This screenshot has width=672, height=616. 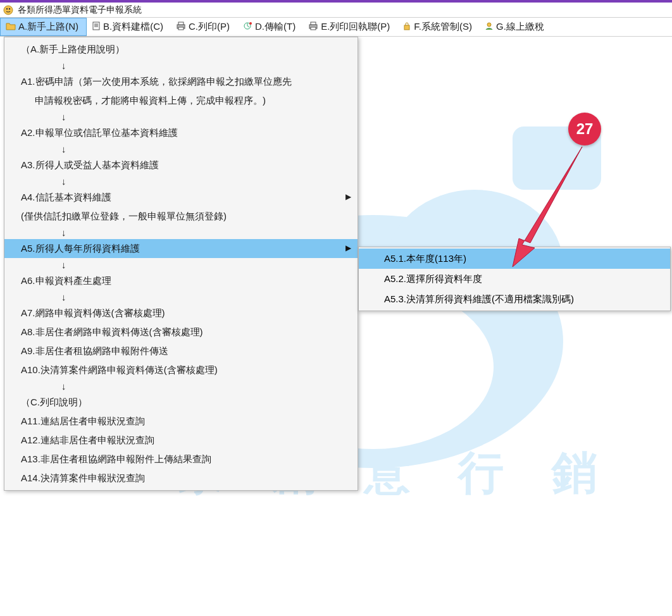 I want to click on window-title: 各類所得憑單資料電子申報系統, so click(x=80, y=10).